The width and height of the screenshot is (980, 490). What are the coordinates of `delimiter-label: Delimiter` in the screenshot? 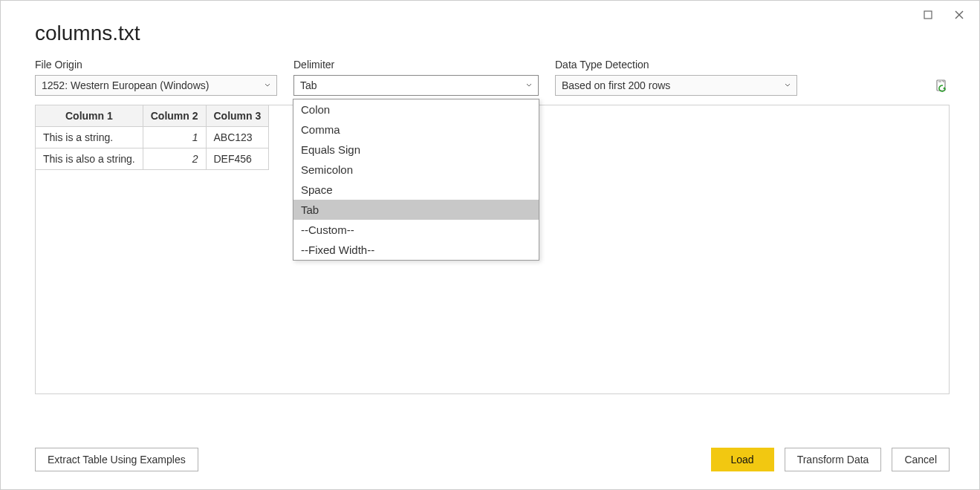 It's located at (416, 65).